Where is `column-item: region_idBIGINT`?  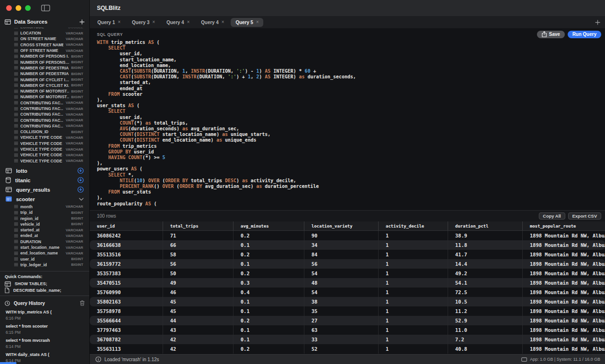 column-item: region_idBIGINT is located at coordinates (44, 218).